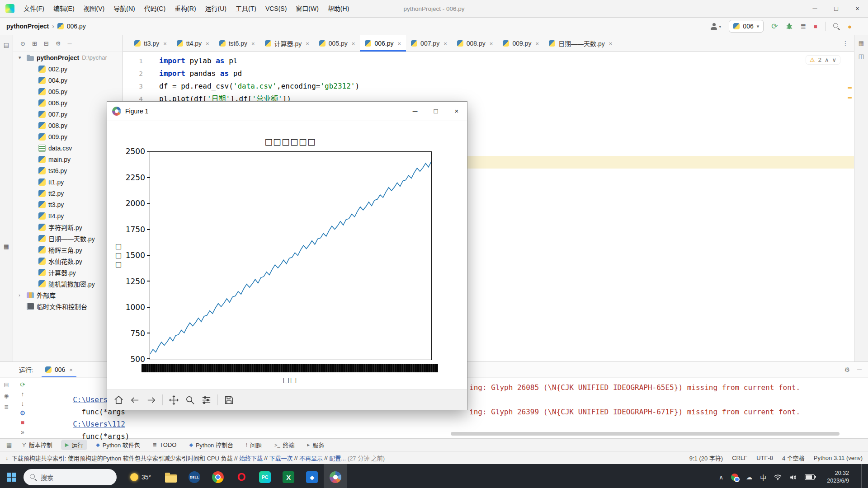 The width and height of the screenshot is (868, 488). Describe the element at coordinates (415, 111) in the screenshot. I see `figure-minimize-button: ─` at that location.